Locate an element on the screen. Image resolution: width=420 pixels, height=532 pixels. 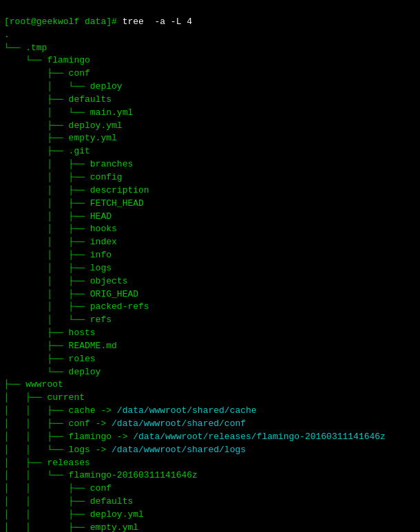
tree-line: │ └── main.yml is located at coordinates (210, 113).